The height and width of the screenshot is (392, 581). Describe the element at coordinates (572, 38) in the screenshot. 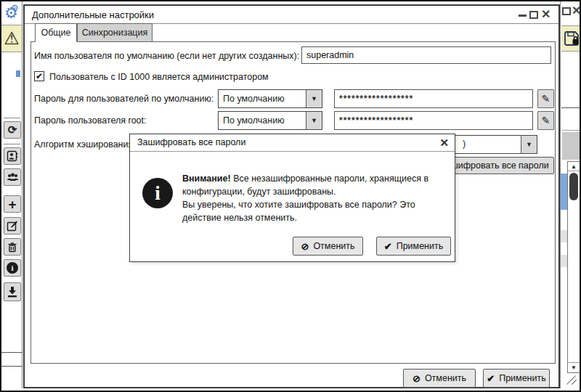

I see `save-lock-icon` at that location.